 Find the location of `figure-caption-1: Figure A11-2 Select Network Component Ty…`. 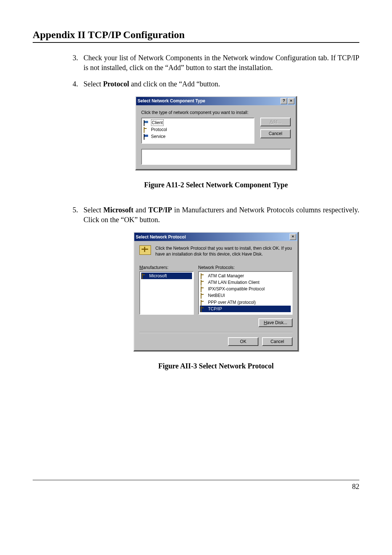

figure-caption-1: Figure A11-2 Select Network Component Ty… is located at coordinates (216, 185).